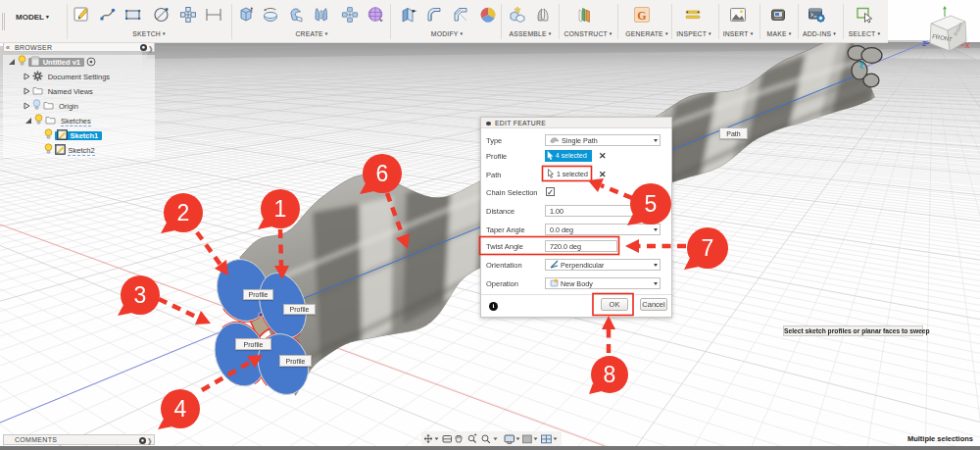 The height and width of the screenshot is (450, 980). Describe the element at coordinates (708, 248) in the screenshot. I see `svg-text: 7` at that location.